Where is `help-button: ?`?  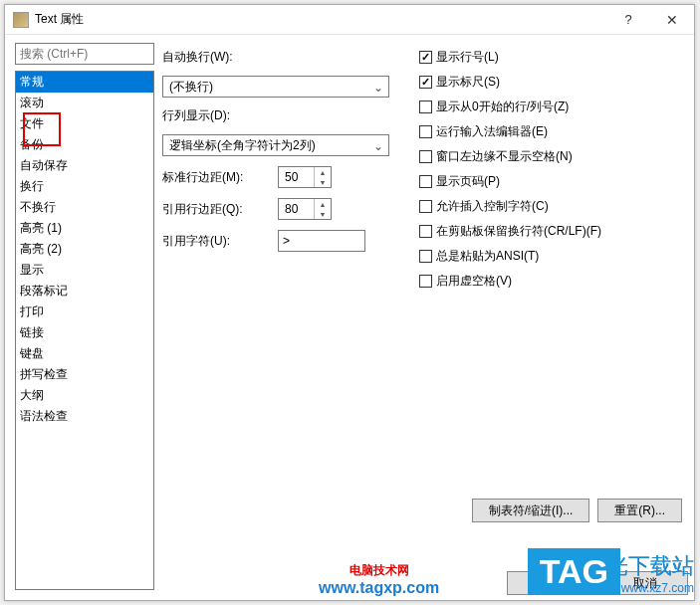
help-button: ? is located at coordinates (628, 20).